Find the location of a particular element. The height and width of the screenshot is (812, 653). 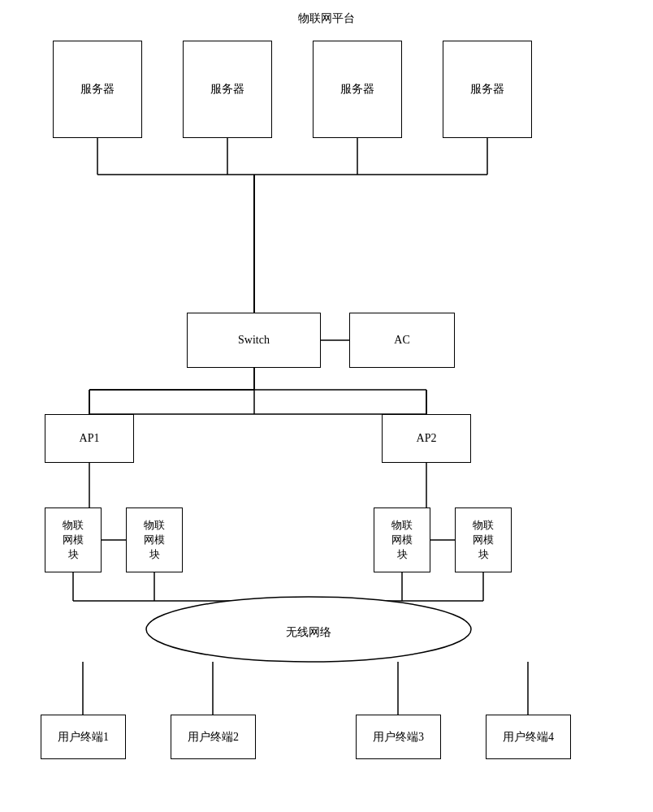

server2-box: 服务器 is located at coordinates (227, 89).